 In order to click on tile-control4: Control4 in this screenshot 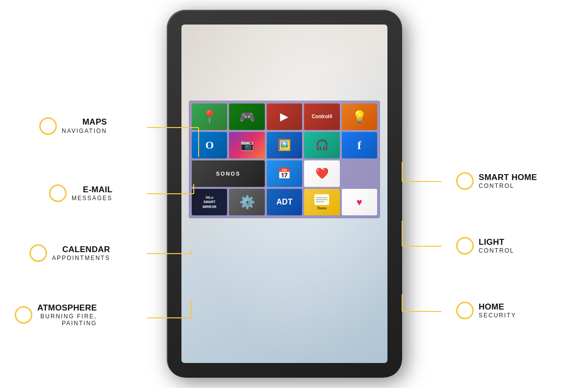, I will do `click(322, 117)`.